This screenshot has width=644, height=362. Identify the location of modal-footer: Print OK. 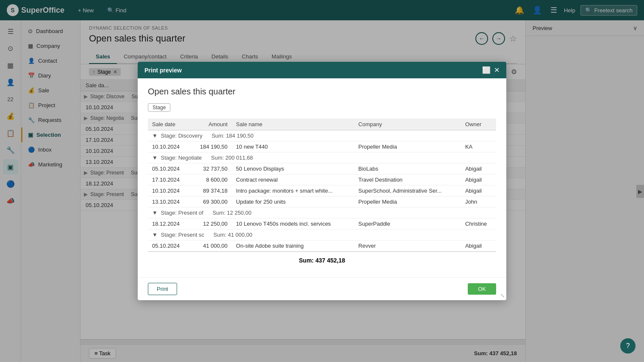
(322, 289).